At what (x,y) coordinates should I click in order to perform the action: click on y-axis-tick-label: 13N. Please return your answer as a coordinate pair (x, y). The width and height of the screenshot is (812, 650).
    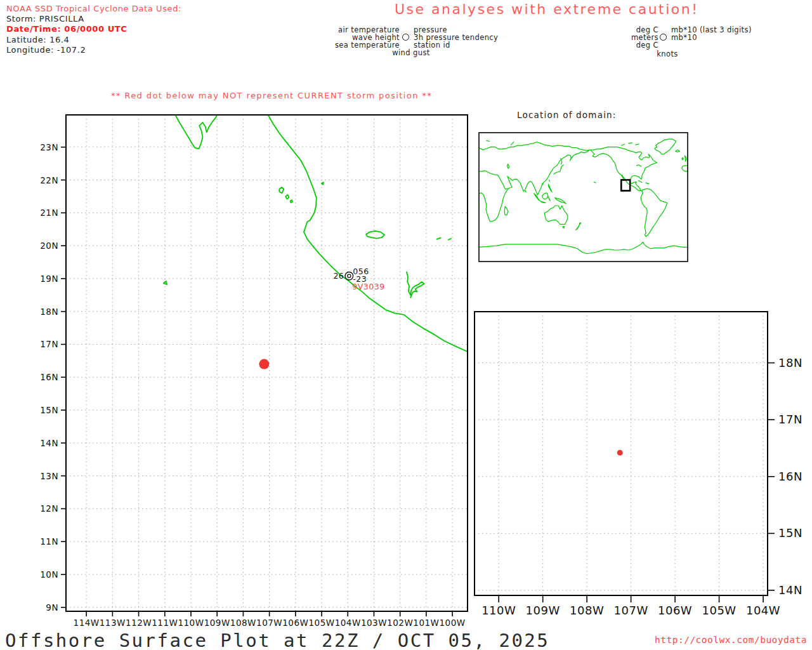
    Looking at the image, I should click on (49, 476).